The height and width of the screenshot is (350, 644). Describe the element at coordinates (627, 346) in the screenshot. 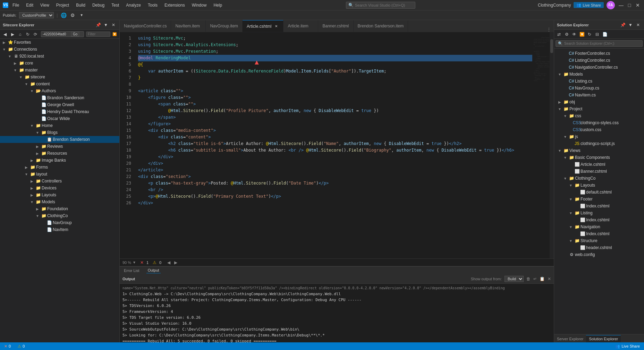

I see `status-live-share: 👥 Live Share` at that location.